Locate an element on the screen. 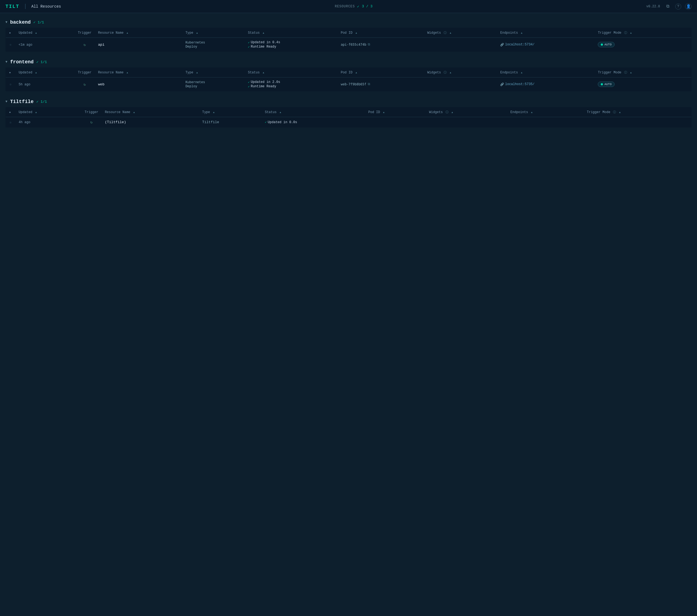 Image resolution: width=697 pixels, height=616 pixels. section-tiltfile-title: Tiltfile is located at coordinates (22, 102).